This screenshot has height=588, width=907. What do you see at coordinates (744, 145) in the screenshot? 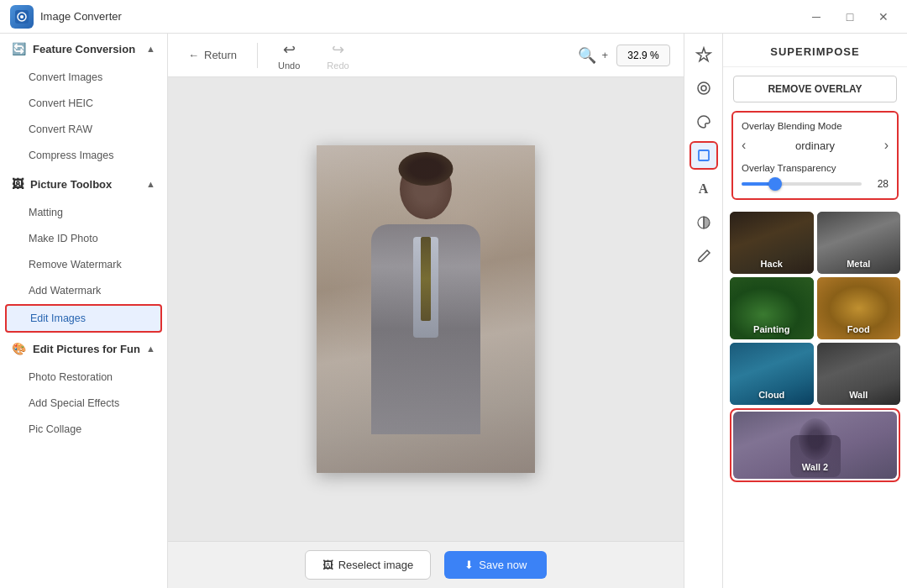
I see `blend-prev-button: ‹` at bounding box center [744, 145].